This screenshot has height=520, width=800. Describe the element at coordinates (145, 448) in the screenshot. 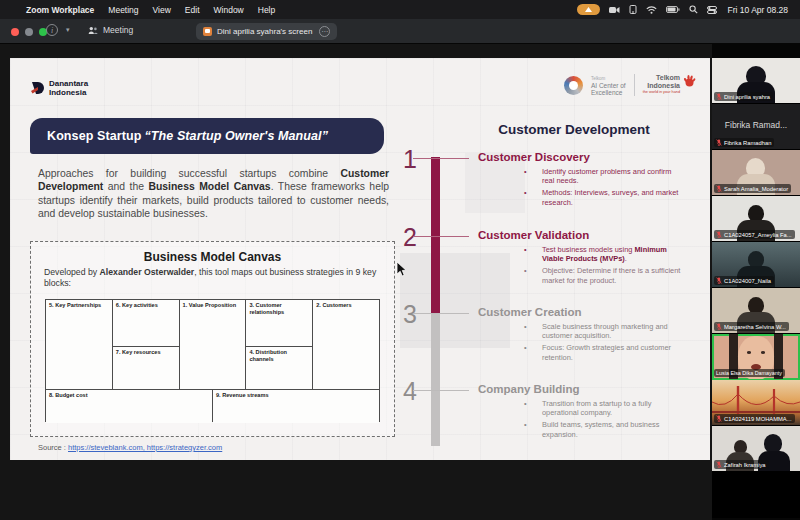

I see `source-links: https://steveblank.com, https://strategy…` at that location.